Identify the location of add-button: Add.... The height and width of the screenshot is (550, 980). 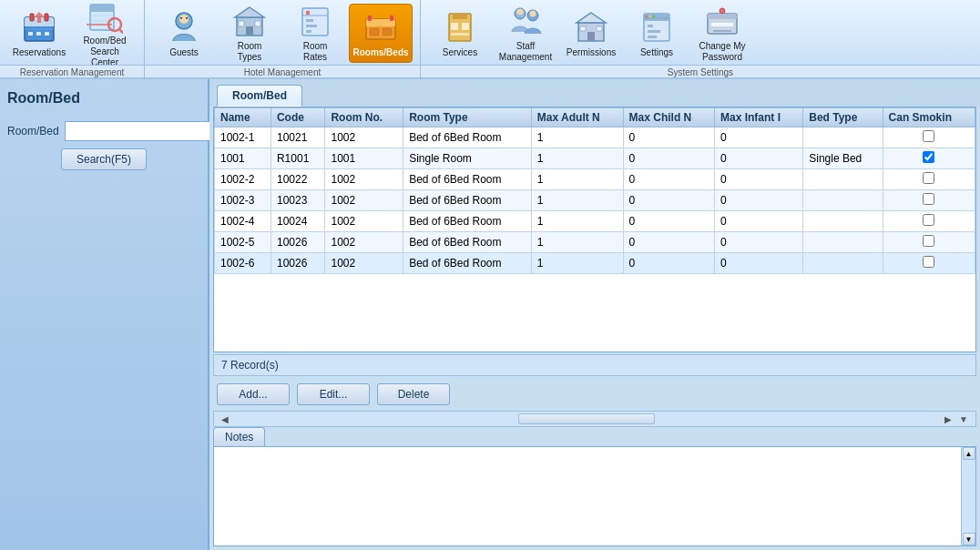
(253, 394).